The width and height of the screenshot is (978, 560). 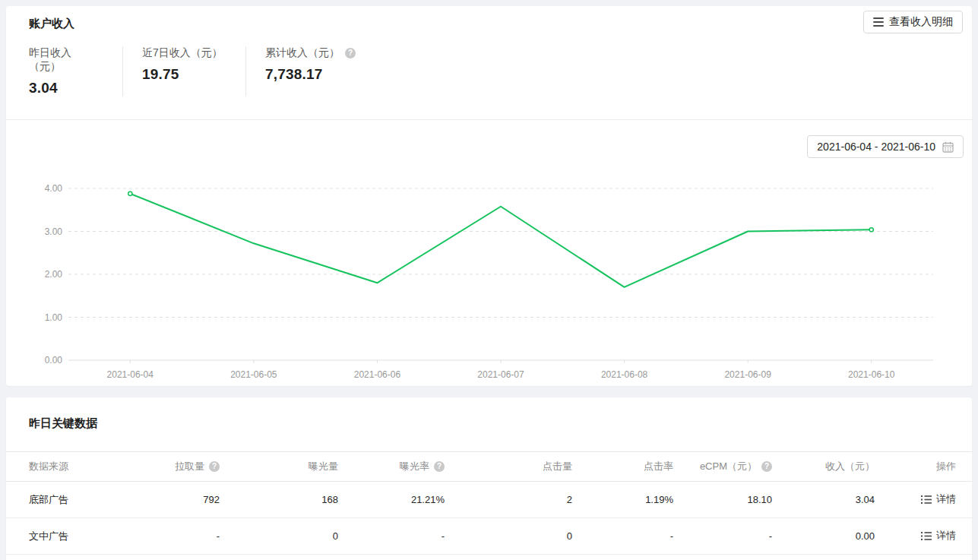 What do you see at coordinates (181, 467) in the screenshot?
I see `column-header: 拉取量?` at bounding box center [181, 467].